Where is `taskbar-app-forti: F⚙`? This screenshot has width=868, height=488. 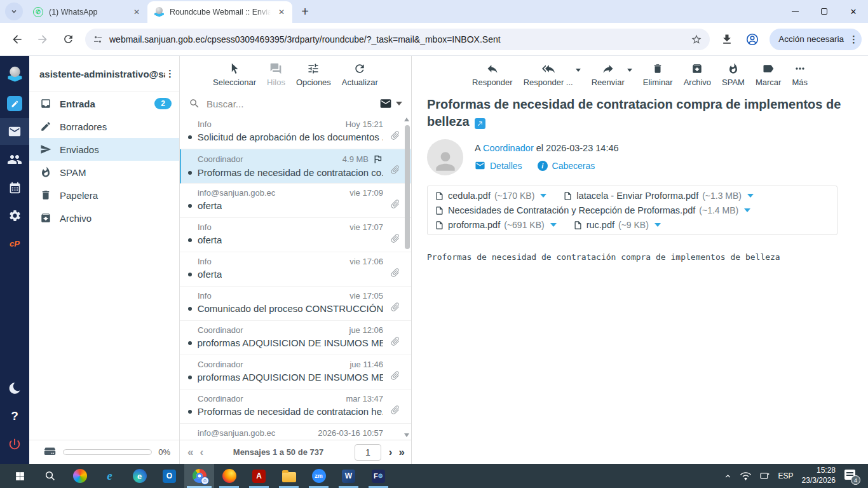
taskbar-app-forti: F⚙ is located at coordinates (379, 476).